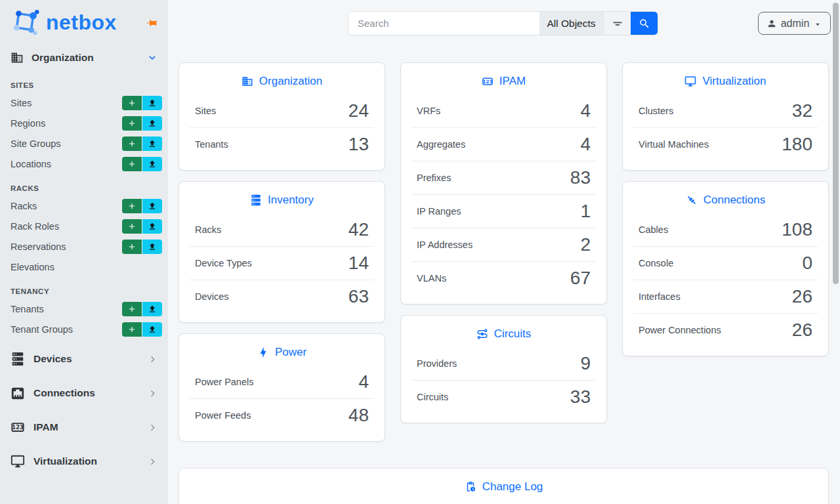  Describe the element at coordinates (358, 415) in the screenshot. I see `stat-value: 48` at that location.